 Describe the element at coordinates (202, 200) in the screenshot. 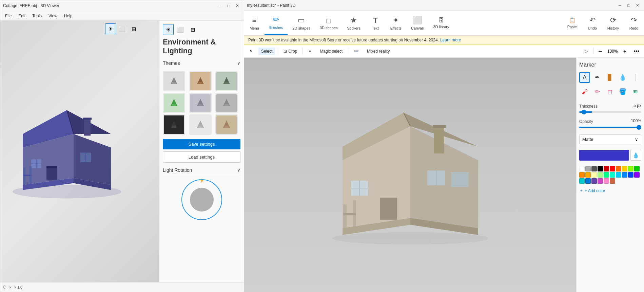

I see `light-rotation-dial: ☀` at that location.